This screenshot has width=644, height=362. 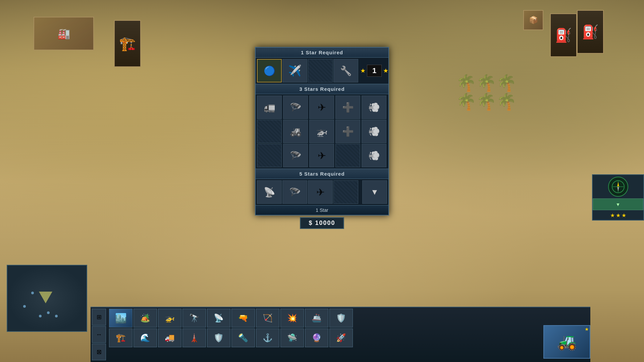 What do you see at coordinates (486, 121) in the screenshot?
I see `palm-trees: 🌴🌴🌴🌴🌴🌴` at bounding box center [486, 121].